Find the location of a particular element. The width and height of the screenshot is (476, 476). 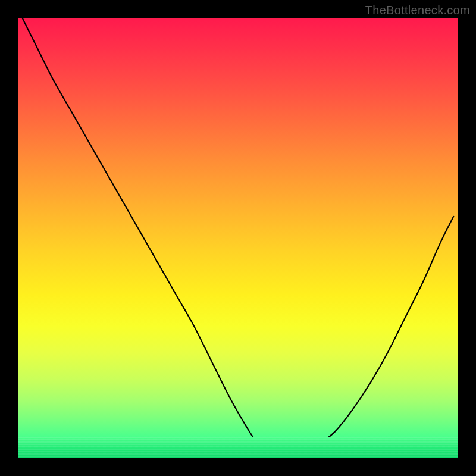

curve-right is located at coordinates (381, 333).